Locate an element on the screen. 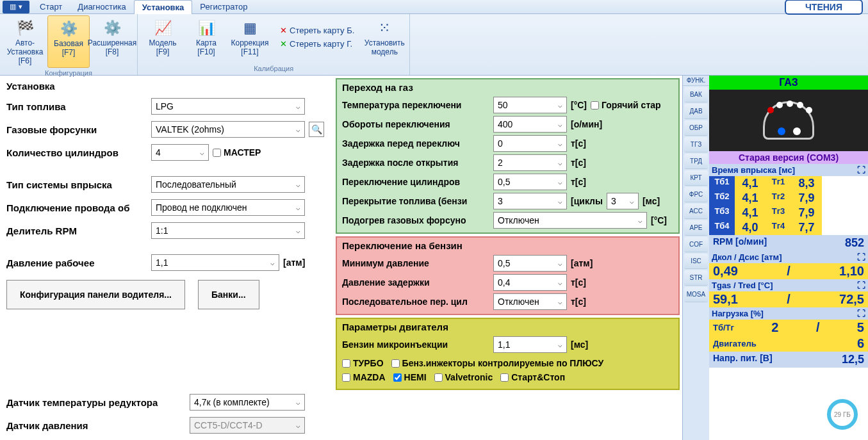 This screenshot has width=868, height=440. eng-label: Двигатель is located at coordinates (735, 343).